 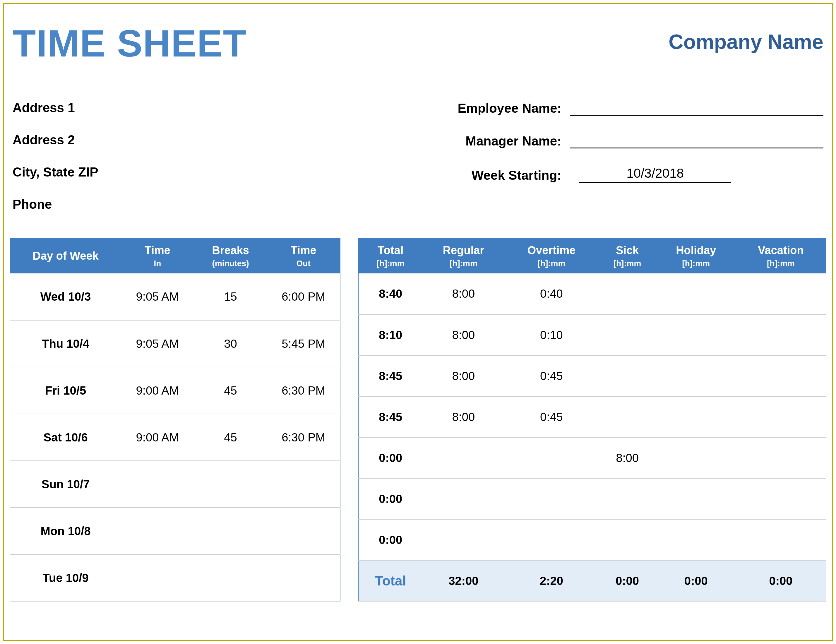 I want to click on col-overtime-sub: [h]:mm, so click(x=551, y=263).